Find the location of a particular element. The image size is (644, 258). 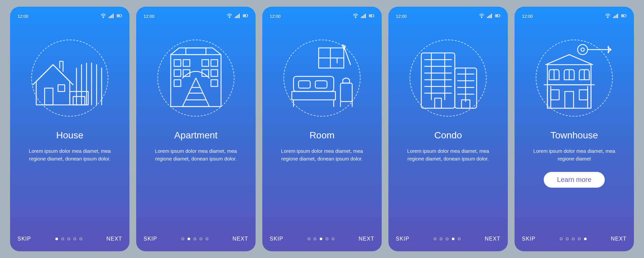

screen-title: Townhouse is located at coordinates (574, 135).